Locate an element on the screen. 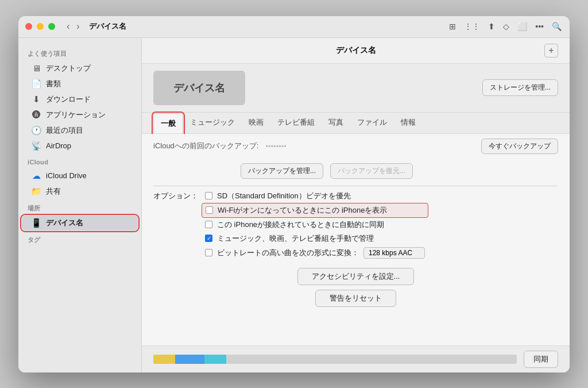 This screenshot has height=388, width=588. recent-icon: 🕐 is located at coordinates (36, 130).